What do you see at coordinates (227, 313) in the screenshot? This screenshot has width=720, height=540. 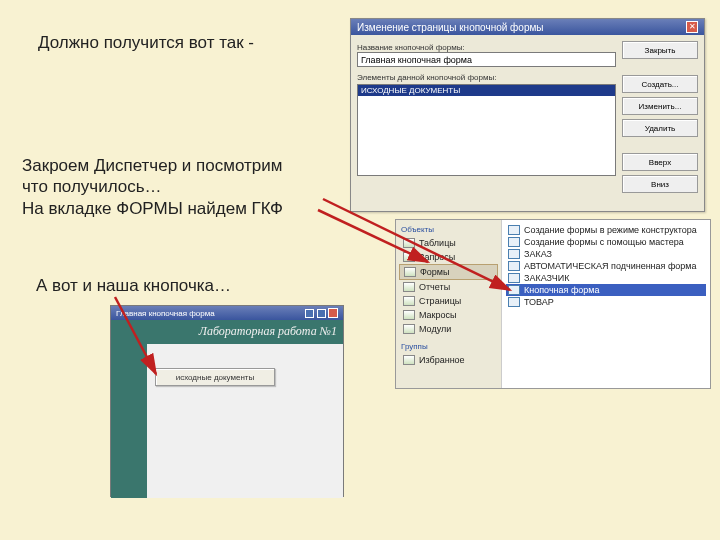 I see `form-titlebar: Главная кнопочная форма` at bounding box center [227, 313].